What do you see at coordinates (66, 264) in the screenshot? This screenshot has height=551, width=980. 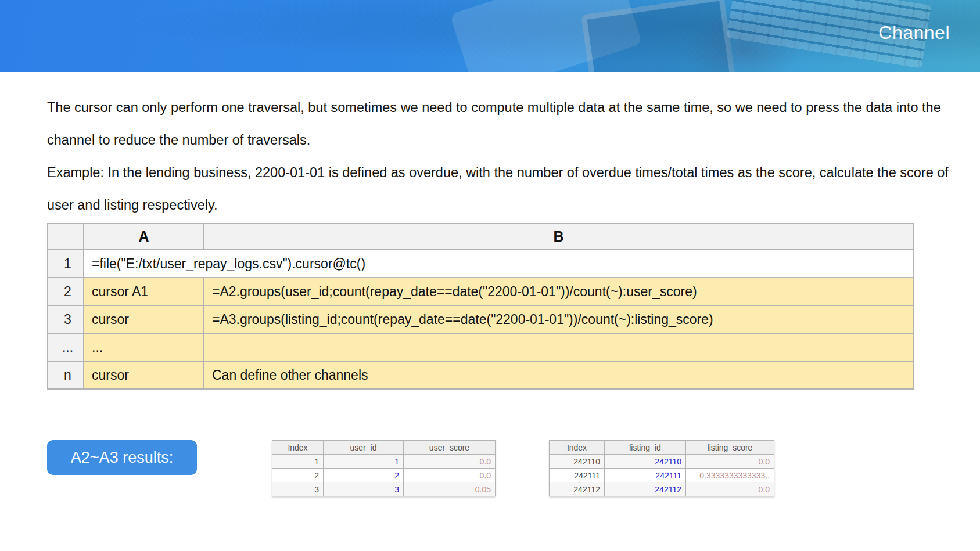 I see `row-number: 1` at bounding box center [66, 264].